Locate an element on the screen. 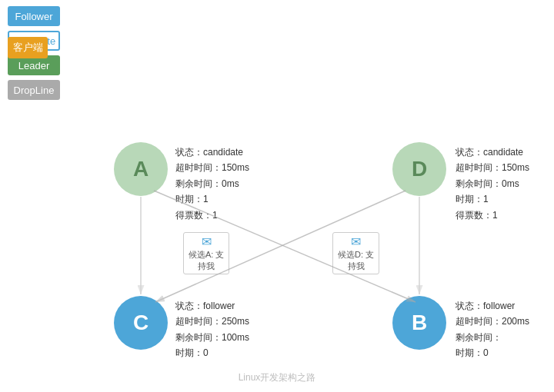 Image resolution: width=554 pixels, height=392 pixels. node-b: B is located at coordinates (419, 323).